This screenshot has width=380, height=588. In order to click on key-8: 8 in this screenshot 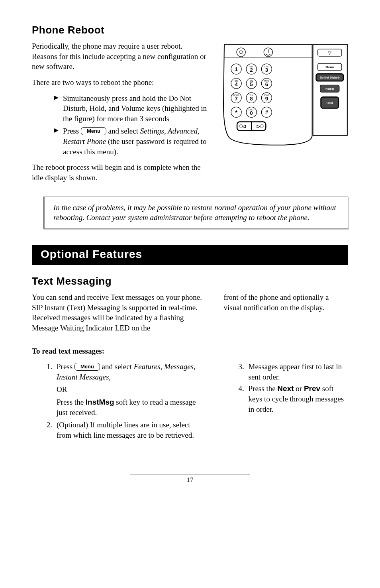, I will do `click(252, 99)`.